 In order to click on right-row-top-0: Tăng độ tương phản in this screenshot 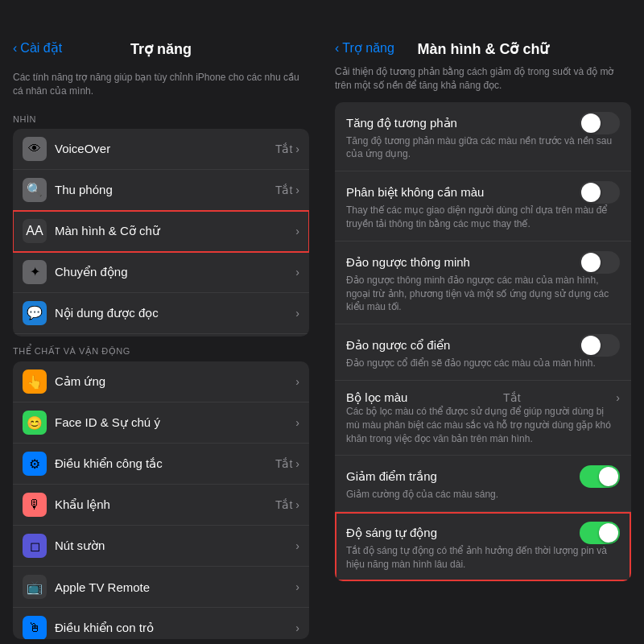, I will do `click(483, 123)`.